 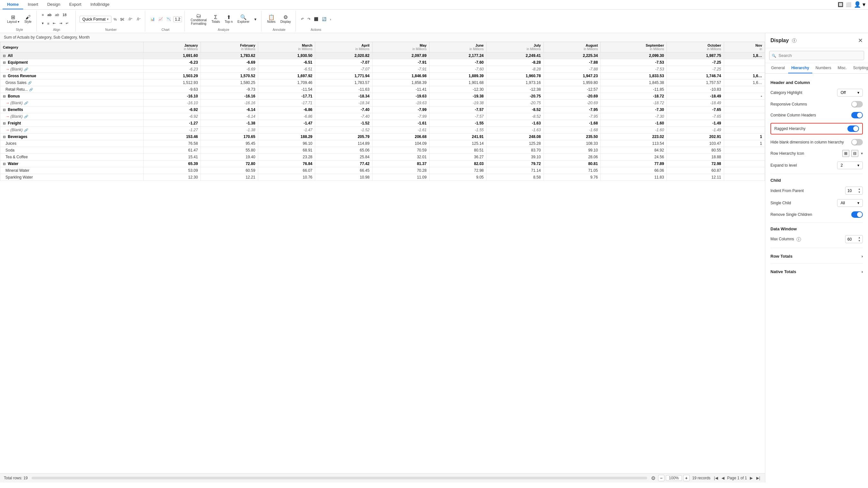 I want to click on chart-type-2: 📈, so click(x=160, y=19).